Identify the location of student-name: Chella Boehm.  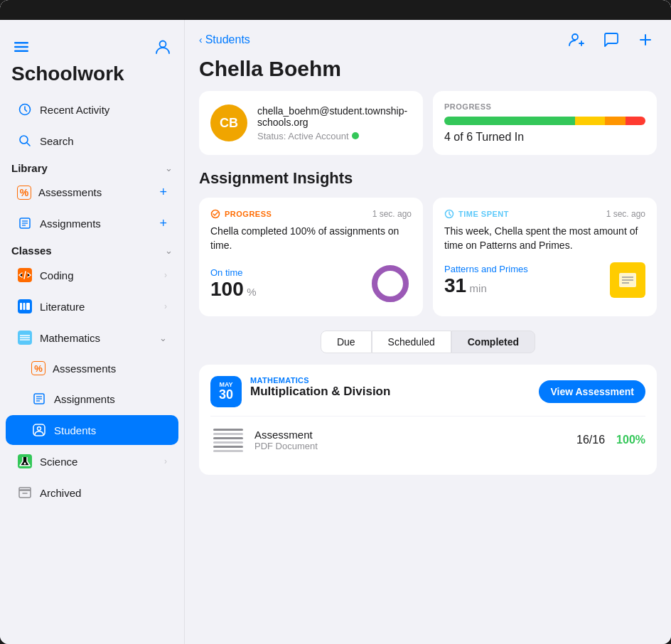
(428, 69).